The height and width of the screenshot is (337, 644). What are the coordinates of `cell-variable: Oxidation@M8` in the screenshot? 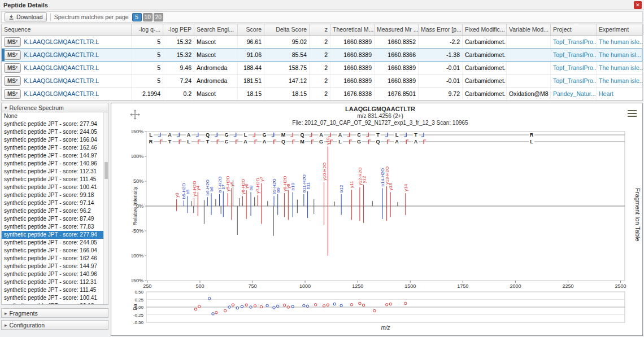 It's located at (529, 94).